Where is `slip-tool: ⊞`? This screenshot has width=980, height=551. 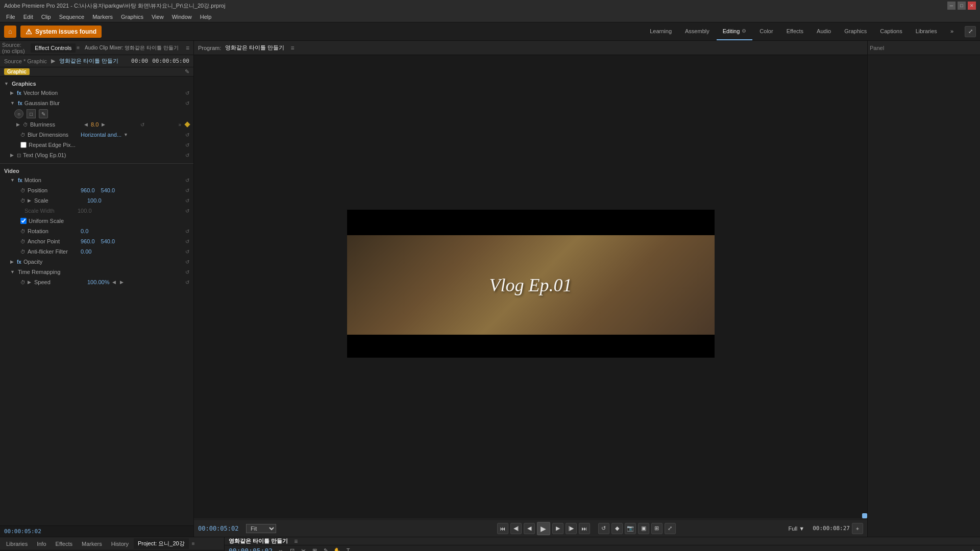
slip-tool: ⊞ is located at coordinates (314, 548).